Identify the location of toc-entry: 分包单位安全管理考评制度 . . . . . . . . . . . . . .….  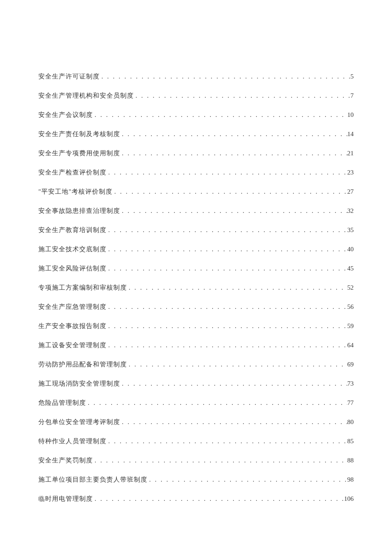
(196, 422).